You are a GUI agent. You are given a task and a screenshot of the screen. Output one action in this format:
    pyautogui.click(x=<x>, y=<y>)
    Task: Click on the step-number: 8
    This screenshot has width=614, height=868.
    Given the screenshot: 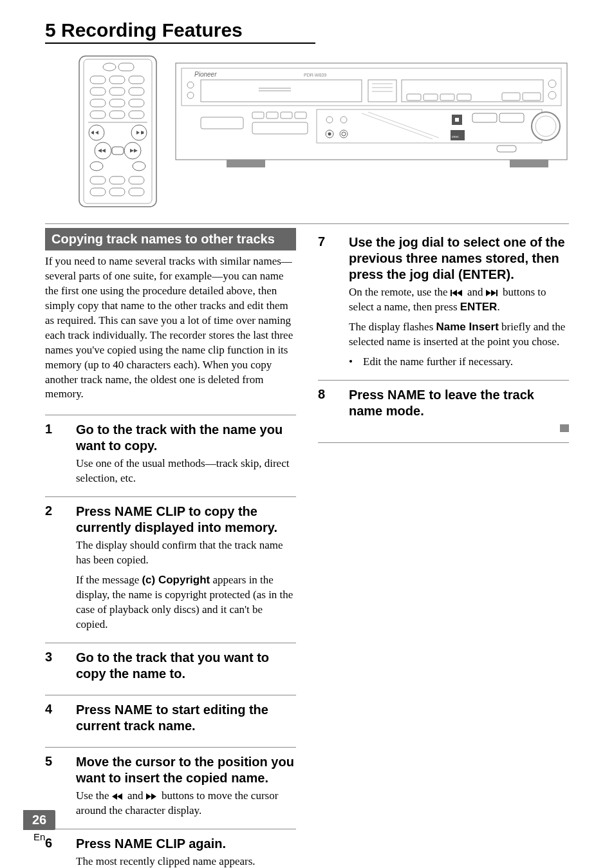 What is the action you would take?
    pyautogui.click(x=329, y=410)
    